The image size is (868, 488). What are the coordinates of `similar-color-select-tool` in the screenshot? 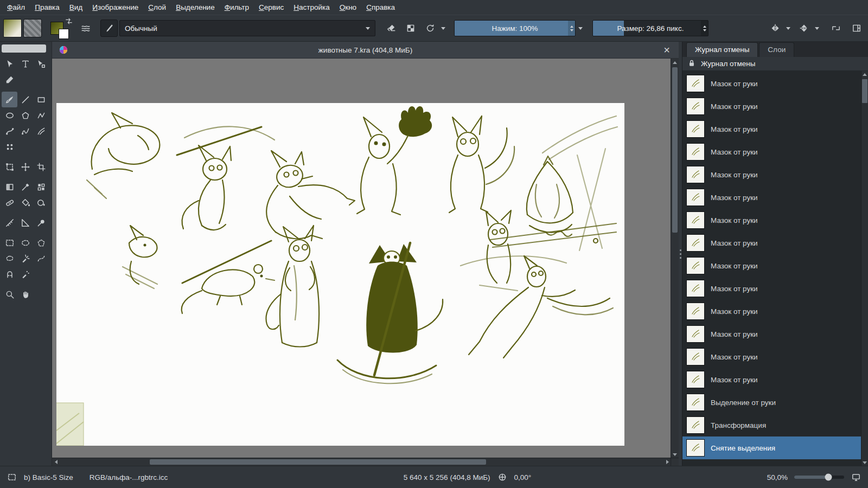 It's located at (25, 274).